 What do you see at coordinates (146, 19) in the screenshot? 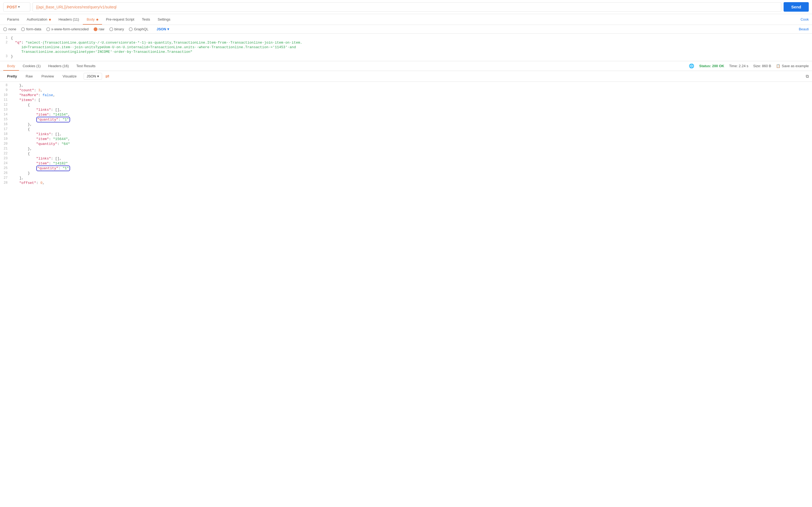
I see `tab-tests: Tests` at bounding box center [146, 19].